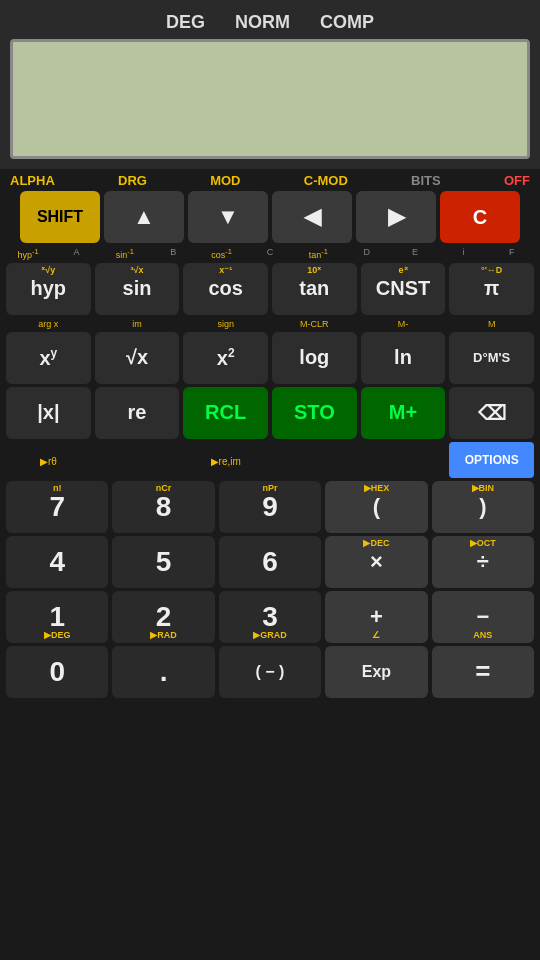 The height and width of the screenshot is (960, 540). What do you see at coordinates (482, 672) in the screenshot?
I see `equals-label: =` at bounding box center [482, 672].